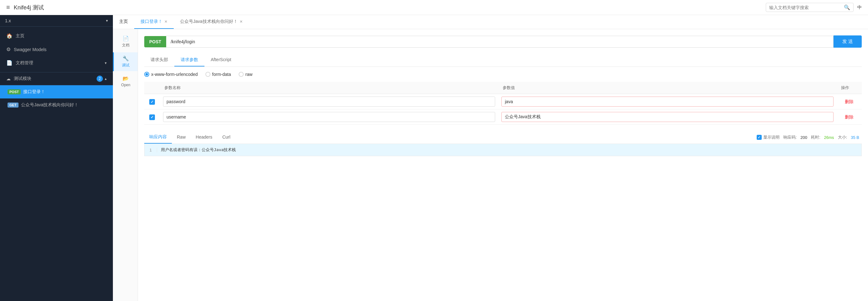 Image resolution: width=868 pixels, height=301 pixels. I want to click on response-code-label: 响应码:, so click(790, 138).